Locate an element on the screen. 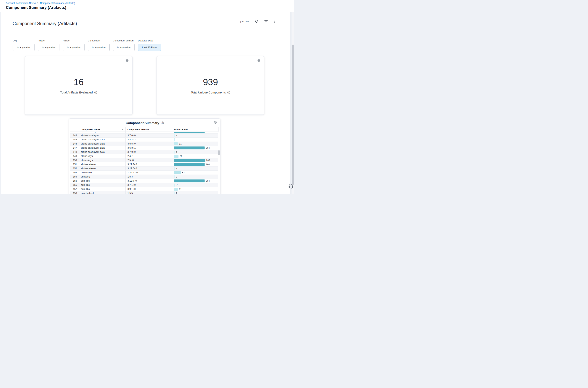  occurrence-count: 57 is located at coordinates (183, 173).